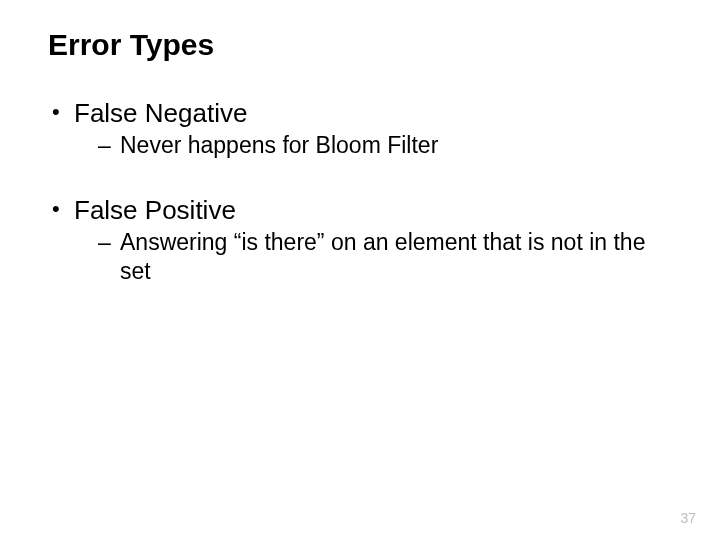 The image size is (720, 540). I want to click on bullet-item: False Negative Never happens for Bloom F…, so click(360, 128).